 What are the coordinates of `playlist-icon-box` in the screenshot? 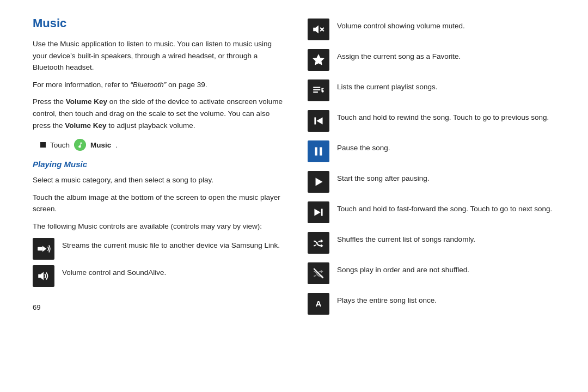 It's located at (318, 90).